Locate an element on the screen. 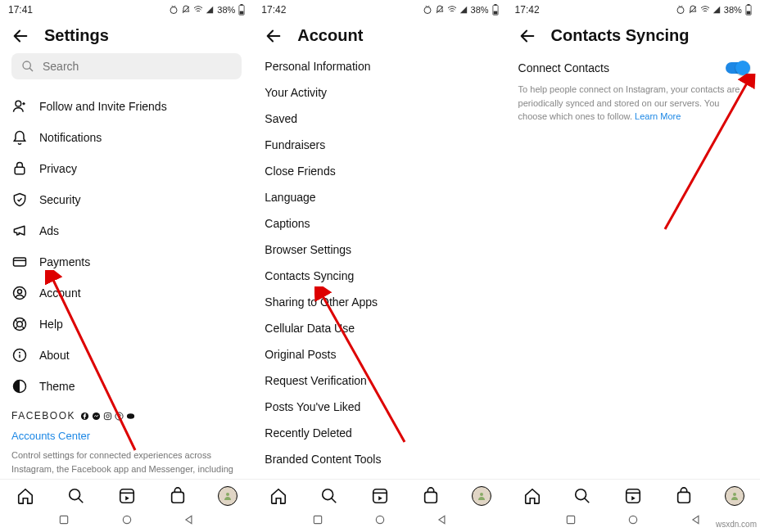  row-request-verification: Request Verification is located at coordinates (380, 381).